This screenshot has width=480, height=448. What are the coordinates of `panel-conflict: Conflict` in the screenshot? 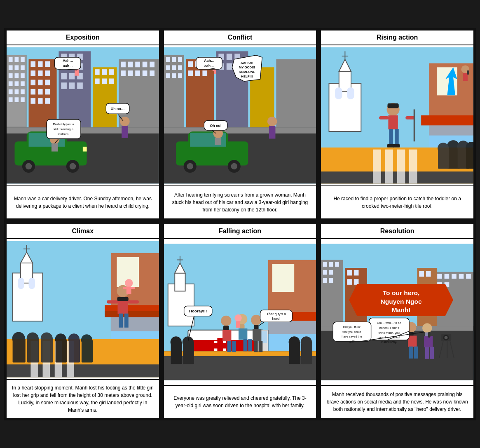 It's located at (240, 124).